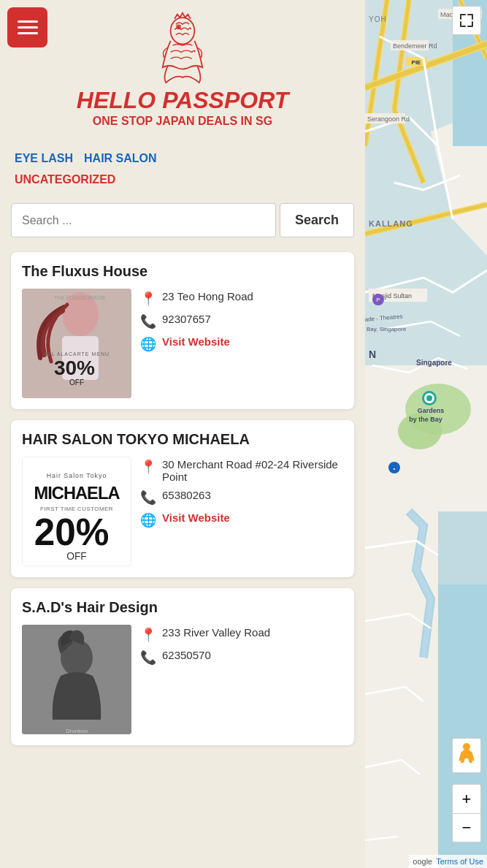 This screenshot has height=868, width=487. What do you see at coordinates (242, 320) in the screenshot?
I see `listing-details-fluxus: 📍 23 Teo Hong Road 📞 92307657 🌐 Visit We…` at bounding box center [242, 320].